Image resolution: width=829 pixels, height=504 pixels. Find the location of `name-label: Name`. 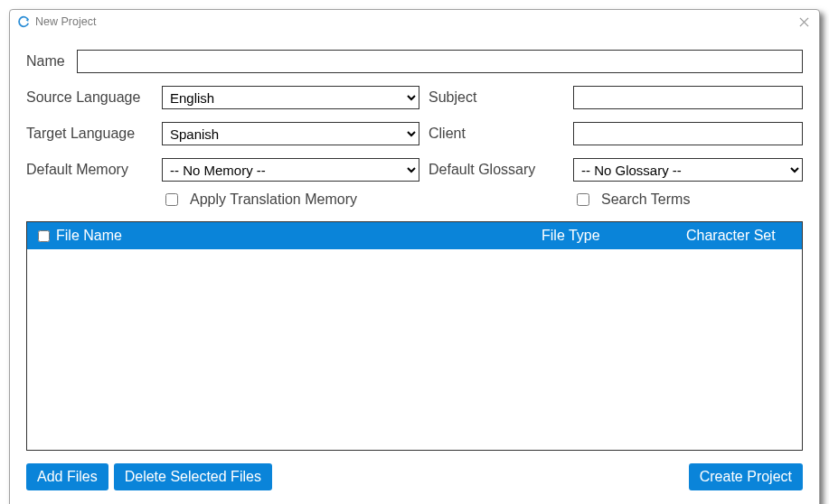

name-label: Name is located at coordinates (52, 61).